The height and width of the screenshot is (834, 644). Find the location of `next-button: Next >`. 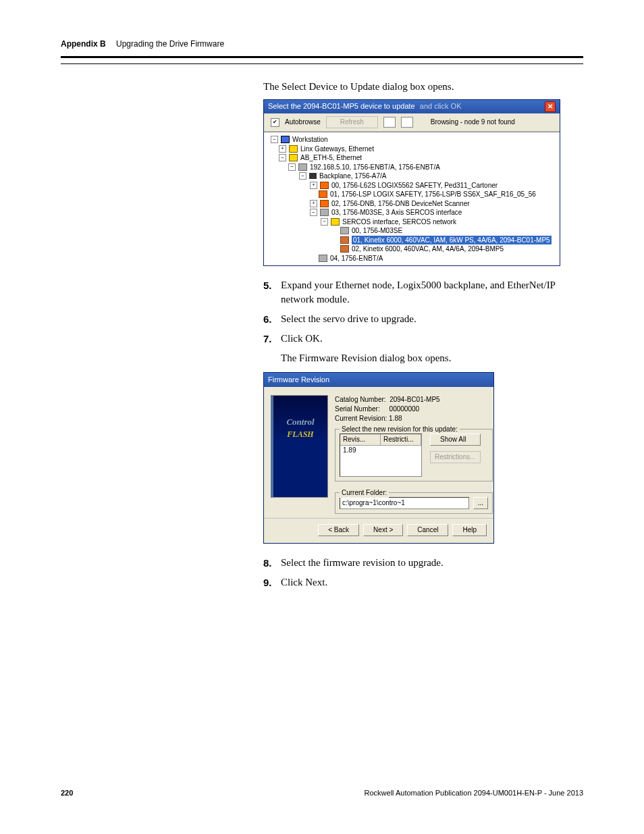

next-button: Next > is located at coordinates (383, 530).